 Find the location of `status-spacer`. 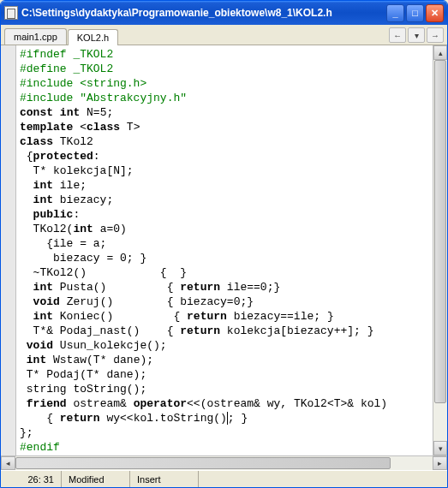

status-spacer is located at coordinates (322, 479).